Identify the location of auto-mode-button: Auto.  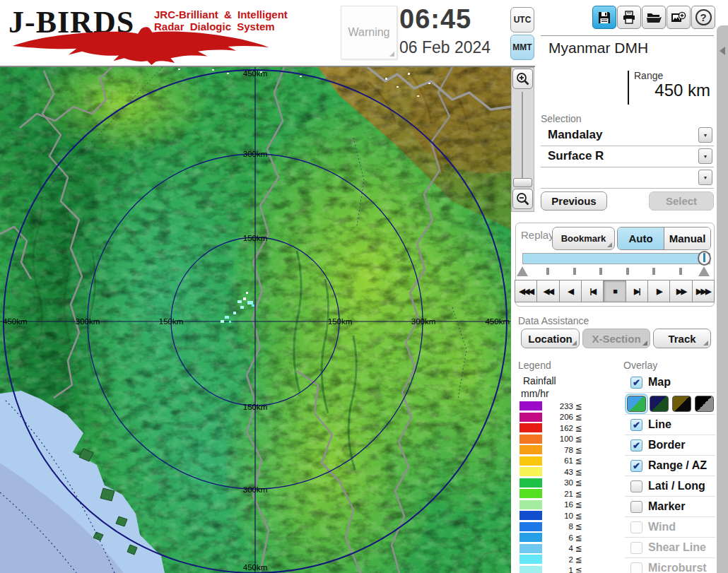
(641, 239).